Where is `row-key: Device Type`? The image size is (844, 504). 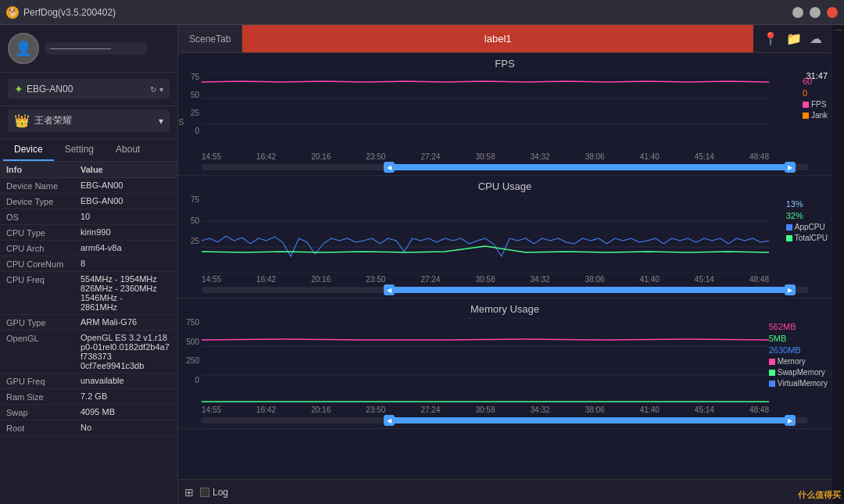 row-key: Device Type is located at coordinates (44, 202).